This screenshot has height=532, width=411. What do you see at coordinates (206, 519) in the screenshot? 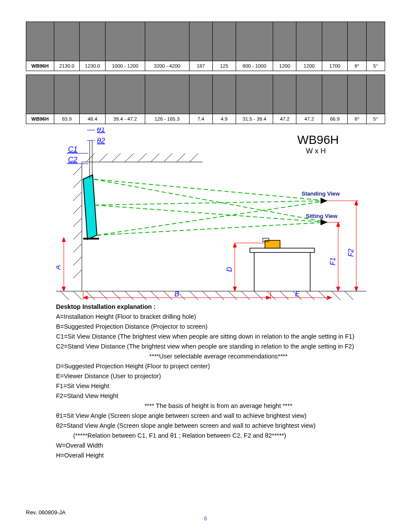
I see `page-number: 6` at bounding box center [206, 519].